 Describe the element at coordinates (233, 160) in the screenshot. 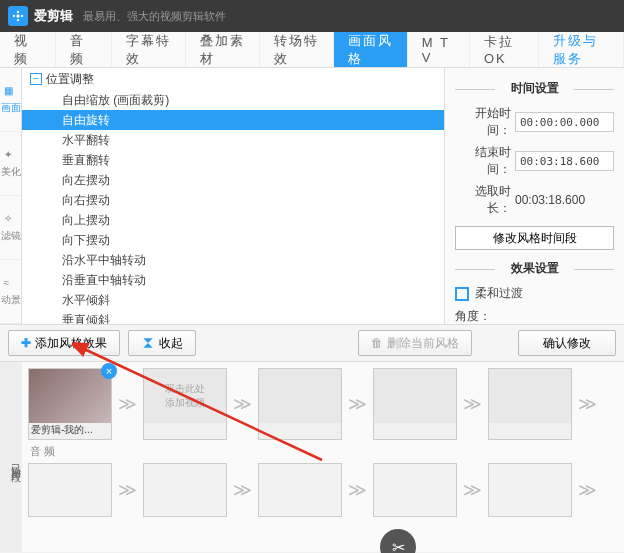

I see `tree-item: 垂直翻转` at that location.